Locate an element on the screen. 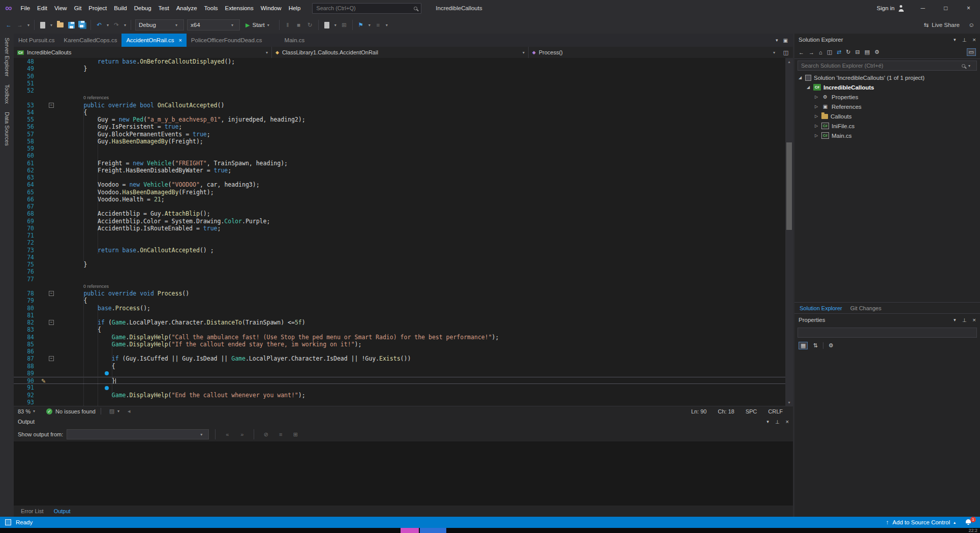 Image resolution: width=980 pixels, height=533 pixels. show-all-files-icon: ▤ is located at coordinates (867, 52).